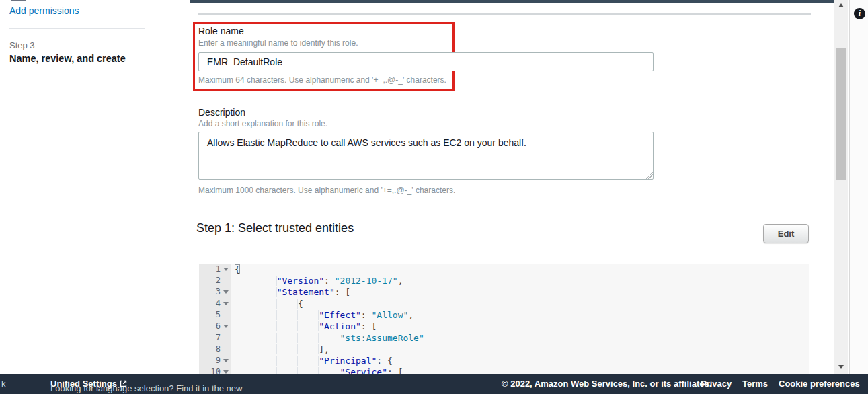 This screenshot has width=868, height=394. I want to click on code-line: 1{, so click(504, 269).